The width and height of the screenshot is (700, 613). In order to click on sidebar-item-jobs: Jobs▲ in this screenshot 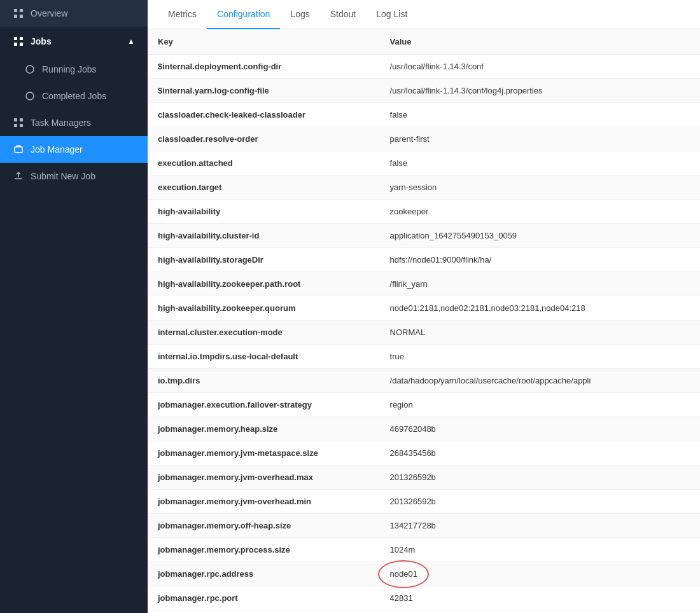, I will do `click(74, 41)`.